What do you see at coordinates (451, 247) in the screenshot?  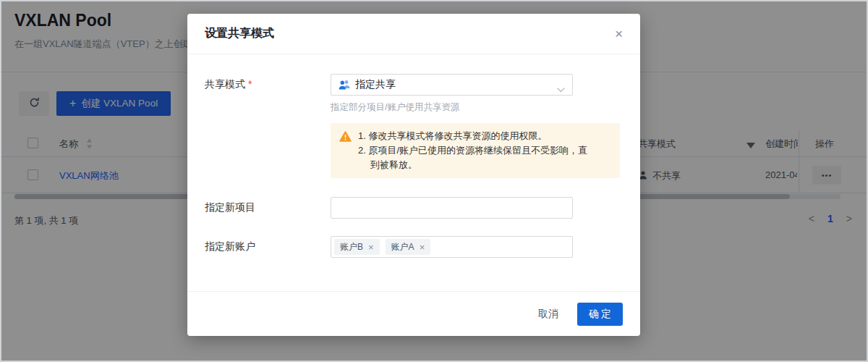 I see `new-account-input: 账户B × 账户A ×` at bounding box center [451, 247].